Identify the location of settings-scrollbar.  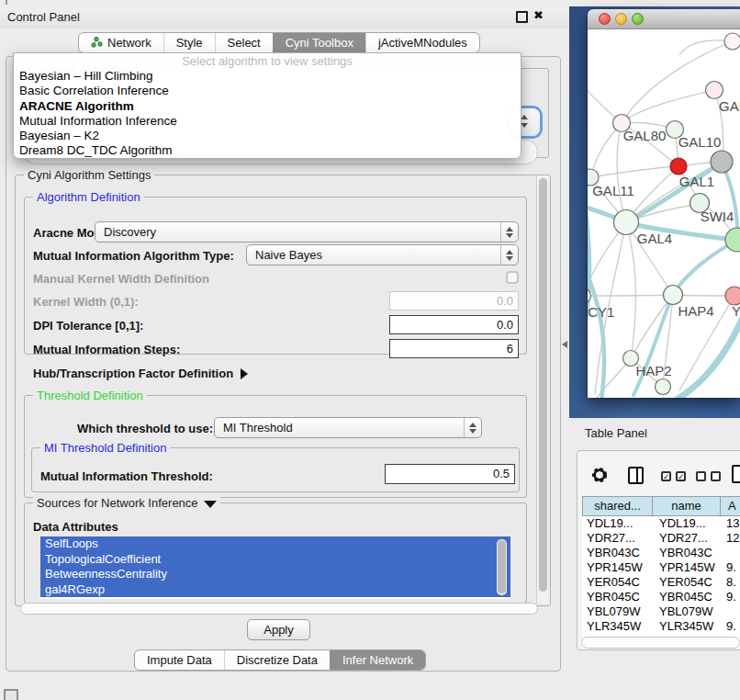
(542, 390).